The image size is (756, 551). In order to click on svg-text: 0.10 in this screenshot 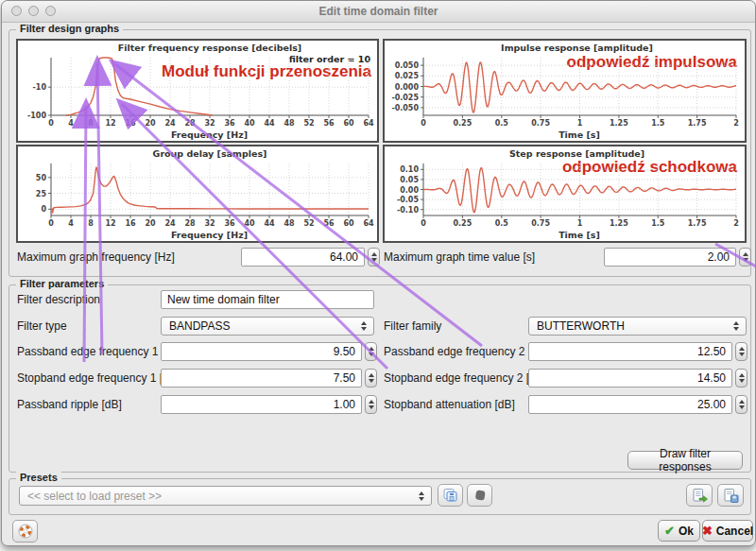, I will do `click(409, 170)`.